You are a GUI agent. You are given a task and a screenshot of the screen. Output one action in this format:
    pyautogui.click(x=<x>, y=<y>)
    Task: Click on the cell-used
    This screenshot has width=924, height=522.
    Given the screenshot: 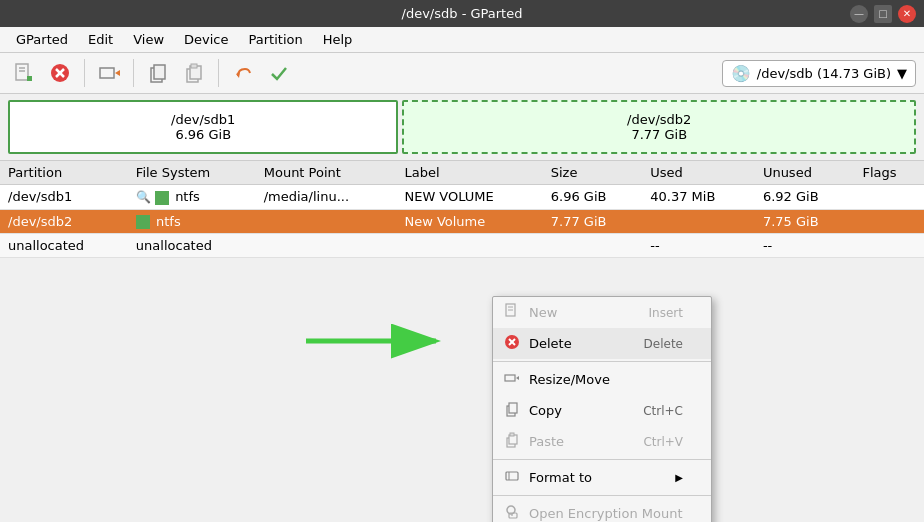 What is the action you would take?
    pyautogui.click(x=698, y=222)
    